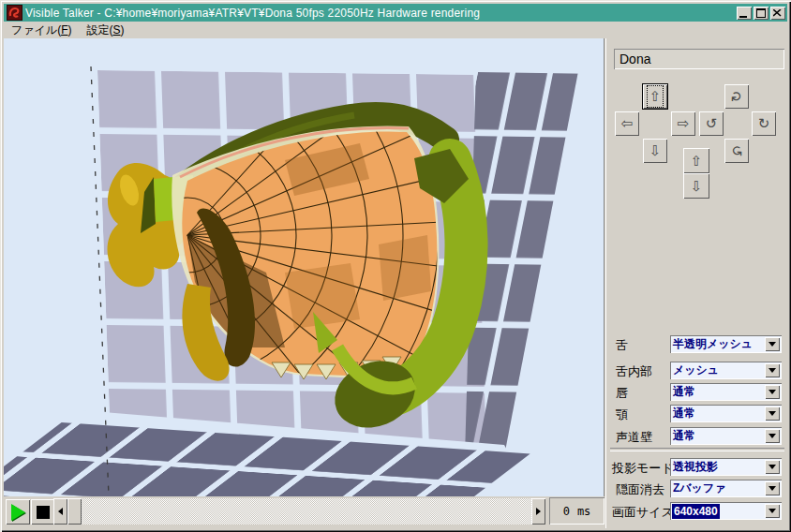 The width and height of the screenshot is (791, 532). What do you see at coordinates (60, 511) in the screenshot?
I see `left-triangle-icon` at bounding box center [60, 511].